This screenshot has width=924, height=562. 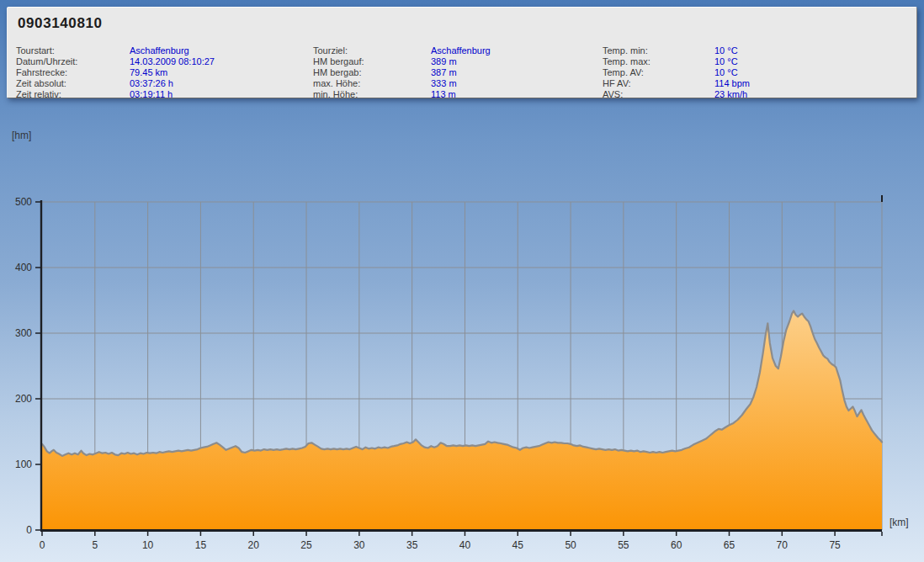 I want to click on info-value: 23 km/h, so click(x=730, y=94).